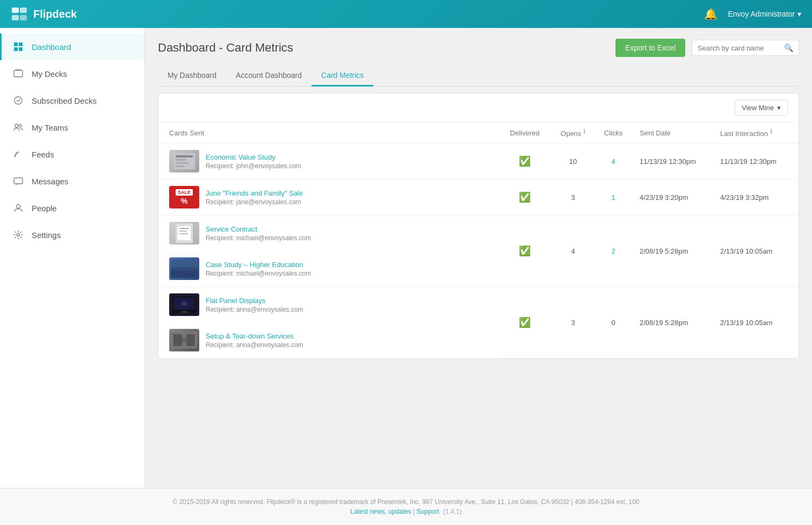  Describe the element at coordinates (479, 161) in the screenshot. I see `table-row: Economic Value Study Recipient: john@env…` at that location.